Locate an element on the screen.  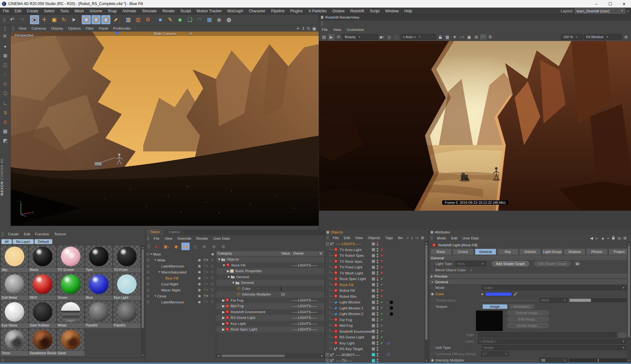
menu-tools: Tools is located at coordinates (64, 11).